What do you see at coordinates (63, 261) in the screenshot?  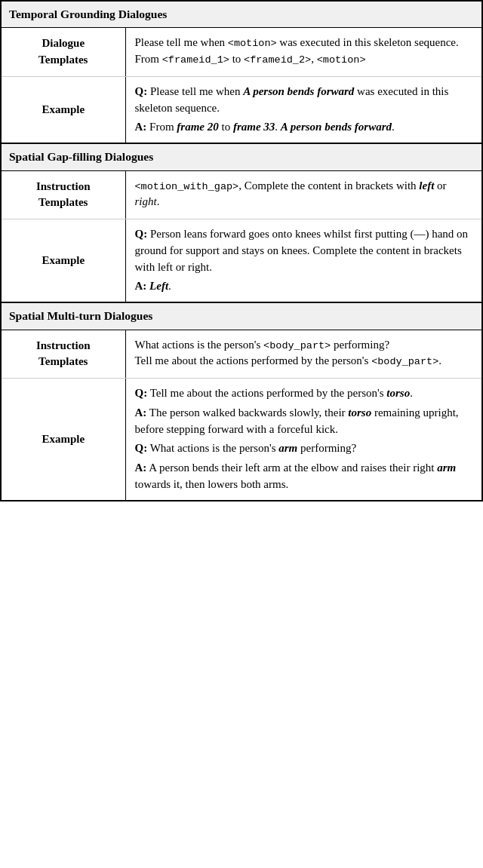 I see `label-spatial-gap-example: Example` at bounding box center [63, 261].